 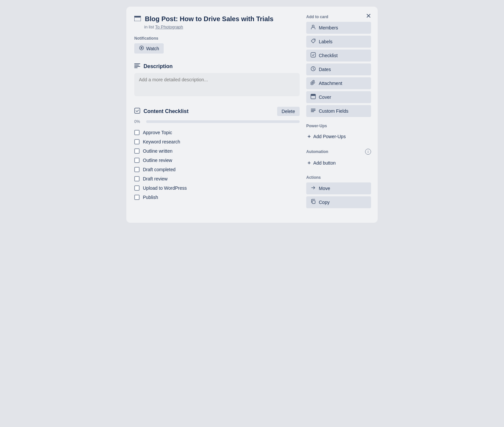 I want to click on sidebar-btn-labels: Labels, so click(x=339, y=42).